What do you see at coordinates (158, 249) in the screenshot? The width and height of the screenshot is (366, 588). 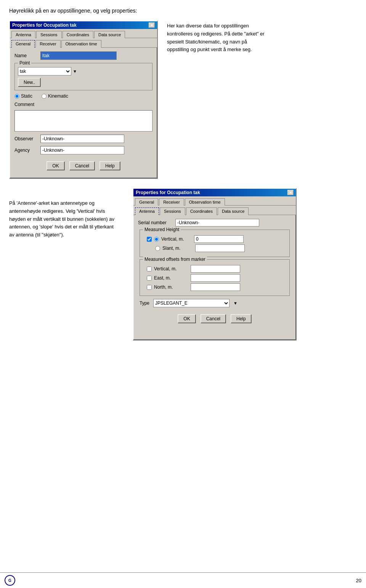 I see `slant-radio` at bounding box center [158, 249].